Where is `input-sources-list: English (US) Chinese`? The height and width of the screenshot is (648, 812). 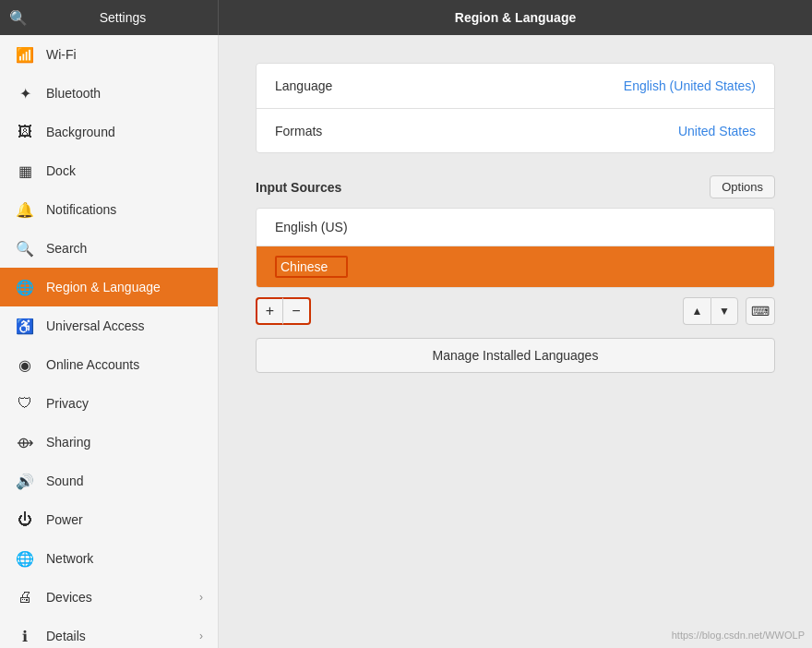 input-sources-list: English (US) Chinese is located at coordinates (515, 247).